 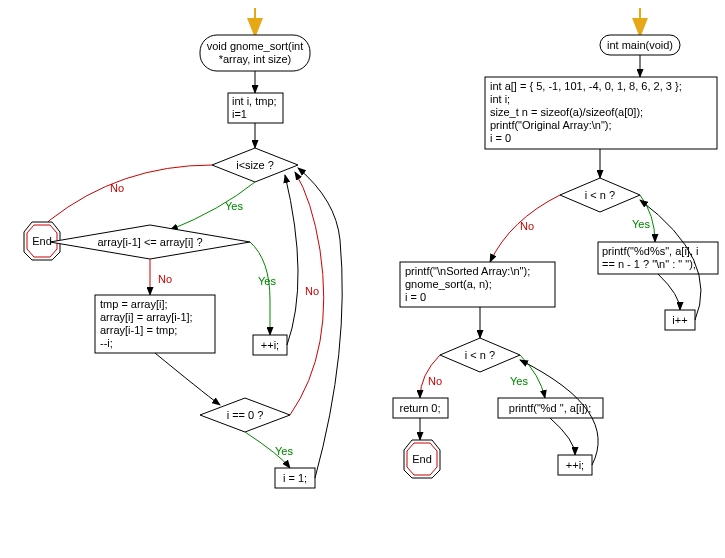 I want to click on end-text: End, so click(x=42, y=241).